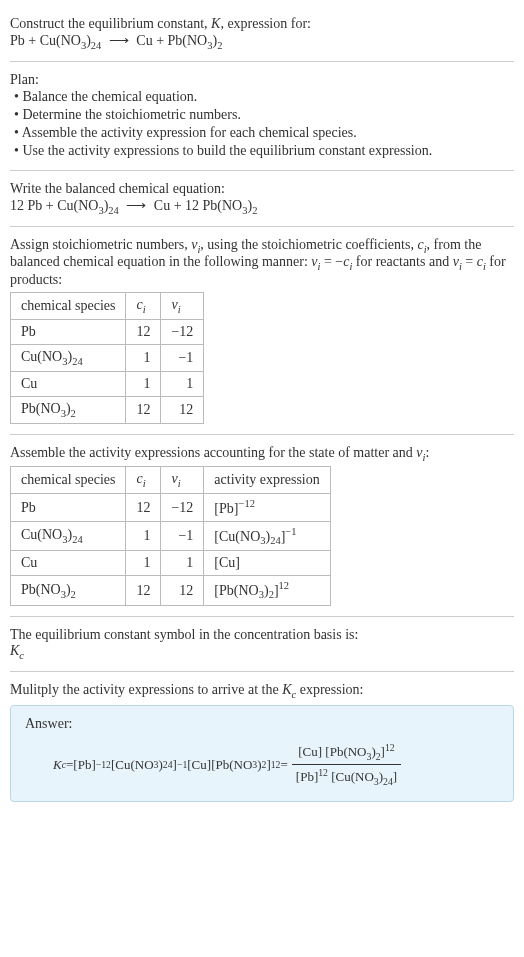  What do you see at coordinates (262, 189) in the screenshot?
I see `balanced-heading: Write the balanced chemical equation:` at bounding box center [262, 189].